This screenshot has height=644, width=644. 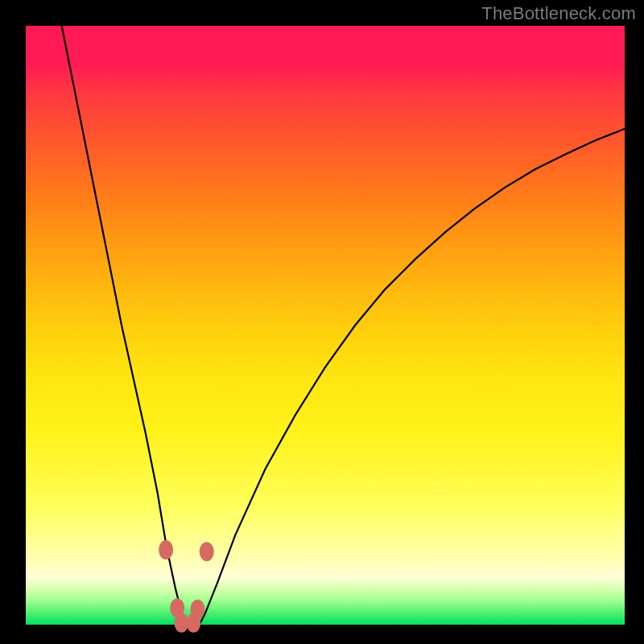 What do you see at coordinates (559, 14) in the screenshot?
I see `watermark-text: TheBottleneck.com` at bounding box center [559, 14].